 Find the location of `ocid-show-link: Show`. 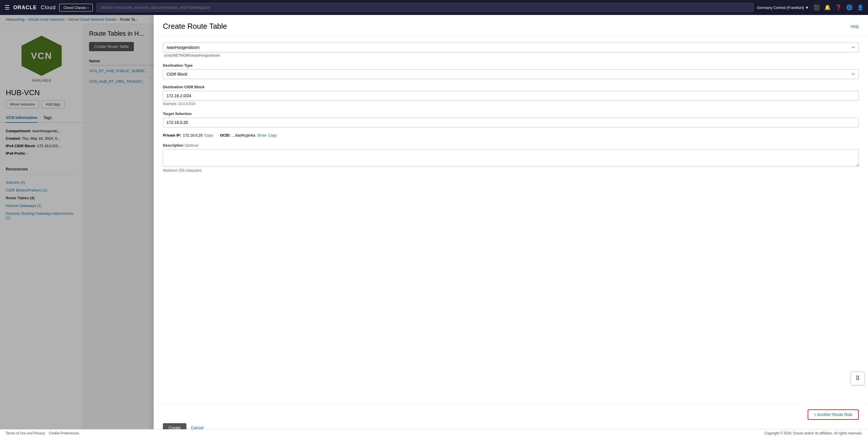

ocid-show-link: Show is located at coordinates (262, 136).